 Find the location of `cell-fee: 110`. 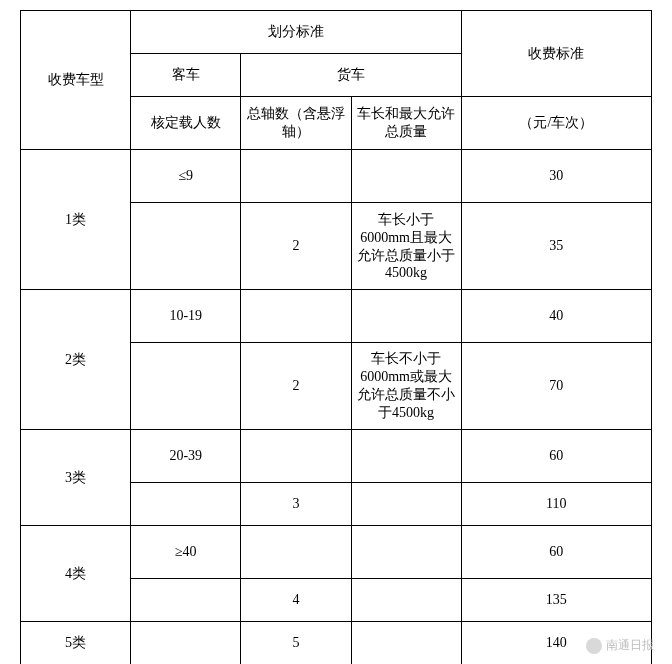

cell-fee: 110 is located at coordinates (556, 504).